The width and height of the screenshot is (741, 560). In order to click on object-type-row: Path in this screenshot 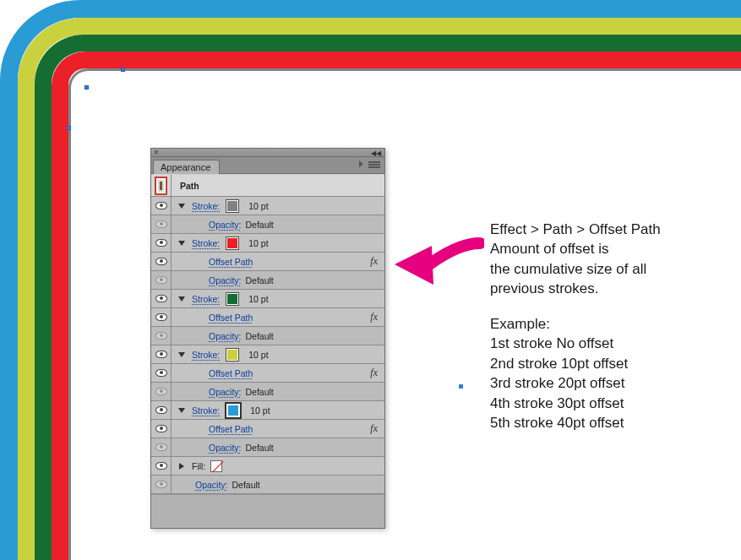, I will do `click(268, 186)`.